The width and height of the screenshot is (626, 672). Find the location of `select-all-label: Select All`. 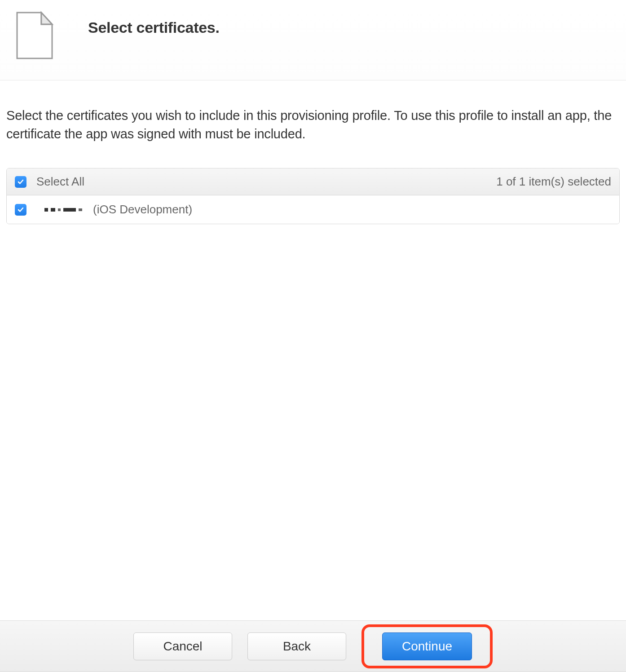

select-all-label: Select All is located at coordinates (60, 181).